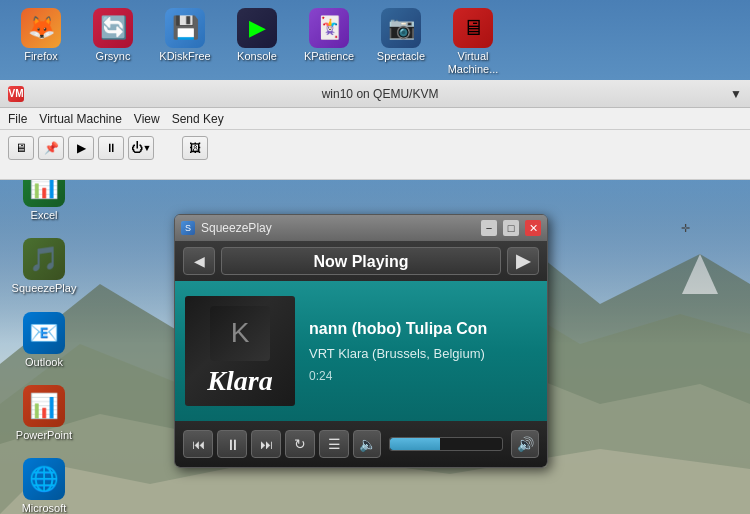 Image resolution: width=750 pixels, height=514 pixels. Describe the element at coordinates (523, 261) in the screenshot. I see `sp-add-button: ▶` at that location.